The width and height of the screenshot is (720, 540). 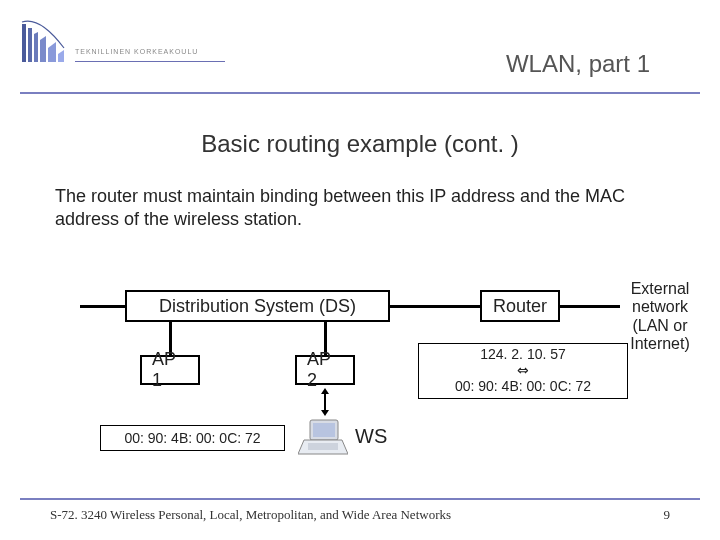 What do you see at coordinates (523, 386) in the screenshot?
I see `binding-mac: 00: 90: 4B: 00: 0C: 72` at bounding box center [523, 386].